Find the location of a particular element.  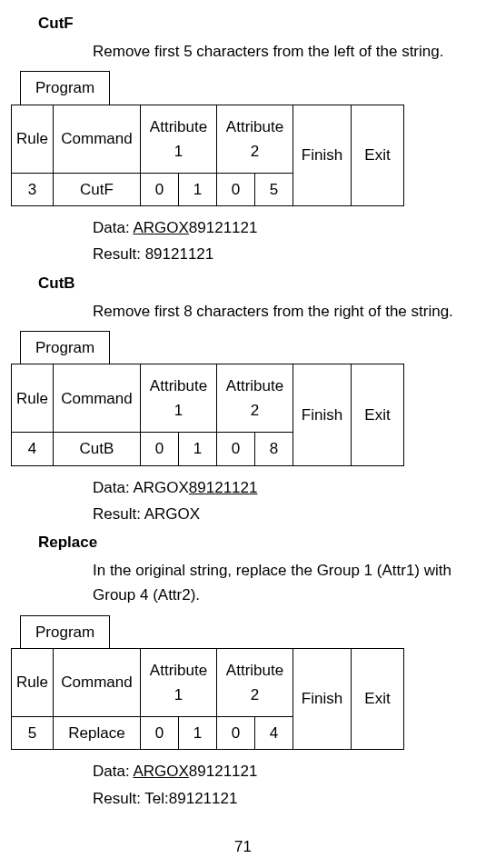

section-title-replace: Replace is located at coordinates (253, 542).